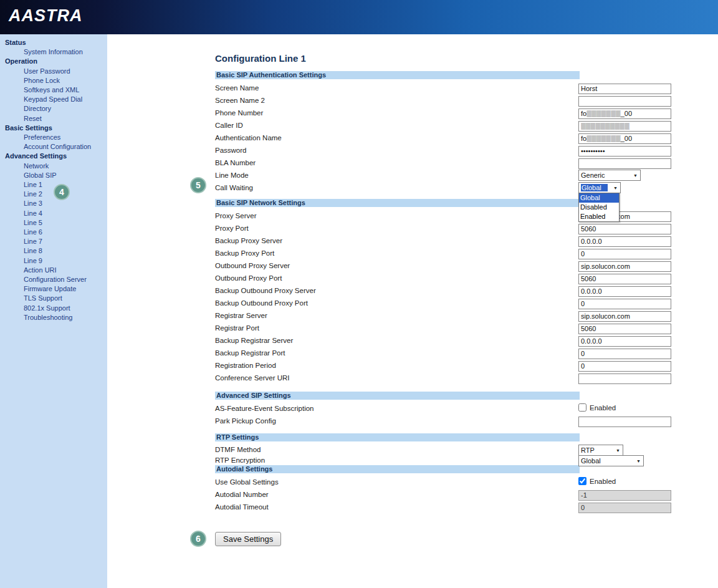 The height and width of the screenshot is (588, 718). Describe the element at coordinates (398, 203) in the screenshot. I see `section-header-network: Basic SIP Network Settings` at that location.